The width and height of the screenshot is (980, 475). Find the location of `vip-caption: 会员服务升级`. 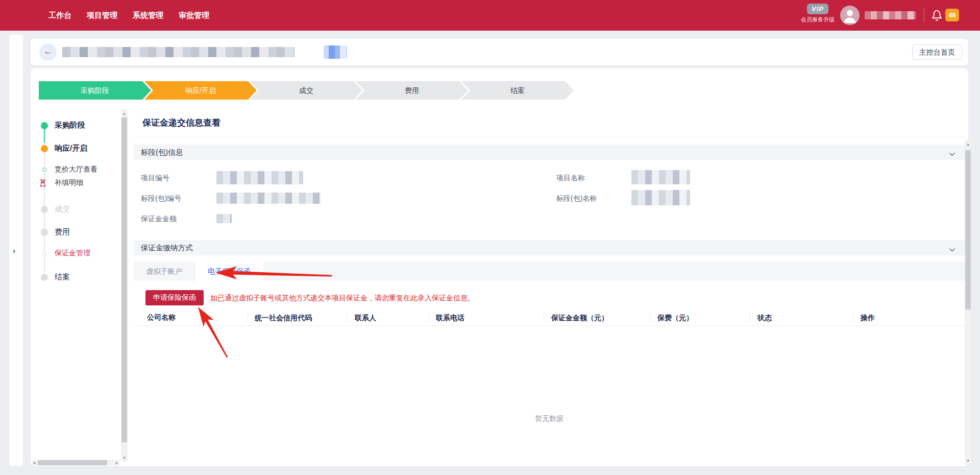

vip-caption: 会员服务升级 is located at coordinates (818, 19).